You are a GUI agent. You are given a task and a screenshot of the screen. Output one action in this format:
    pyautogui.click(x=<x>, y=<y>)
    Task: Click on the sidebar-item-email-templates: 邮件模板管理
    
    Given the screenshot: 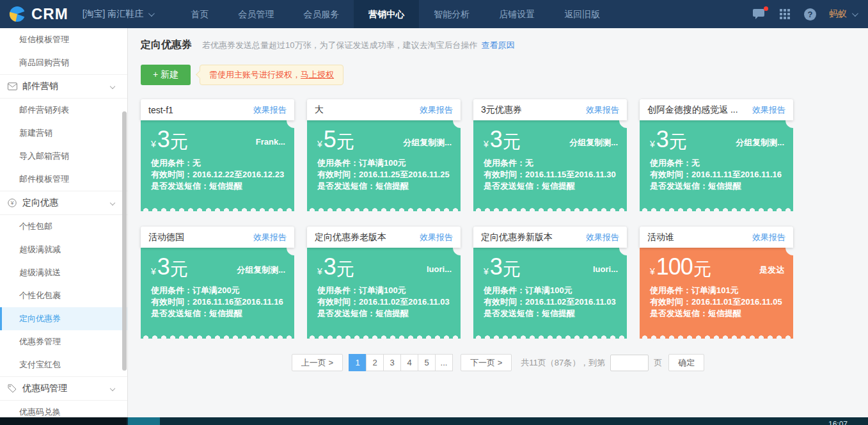 What is the action you would take?
    pyautogui.click(x=64, y=179)
    